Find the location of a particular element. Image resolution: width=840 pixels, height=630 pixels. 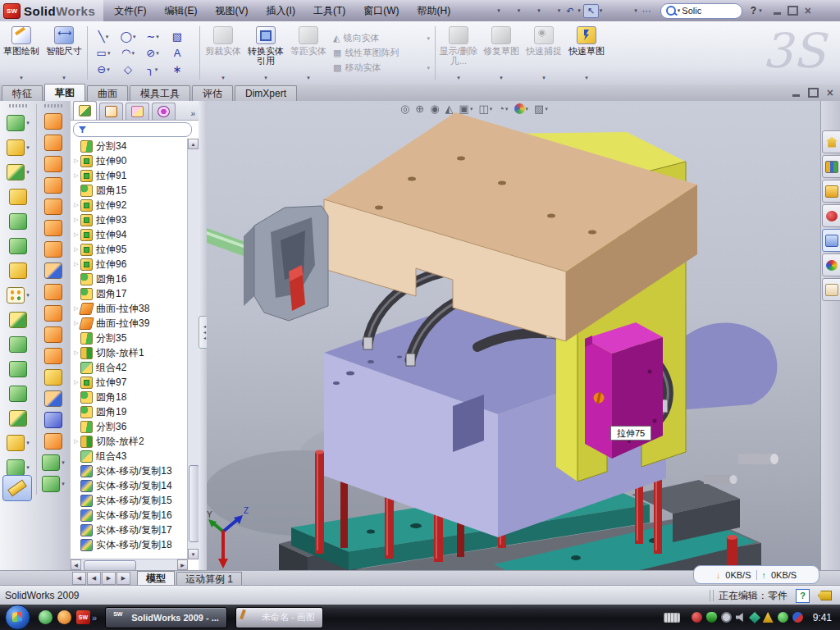

tree-item: 曲面-拉伸38 is located at coordinates (129, 308).